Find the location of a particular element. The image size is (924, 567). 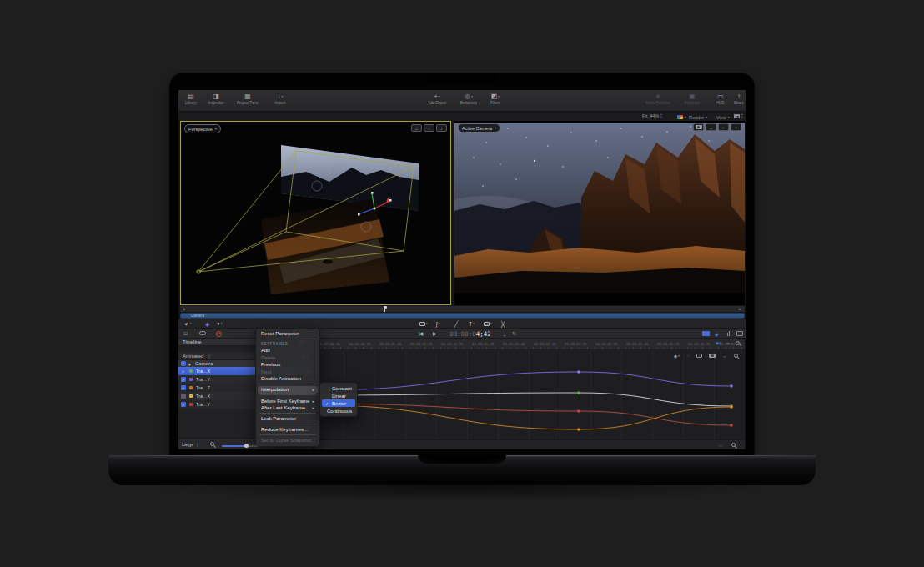

filters-button: ◩▾Filters is located at coordinates (495, 98).